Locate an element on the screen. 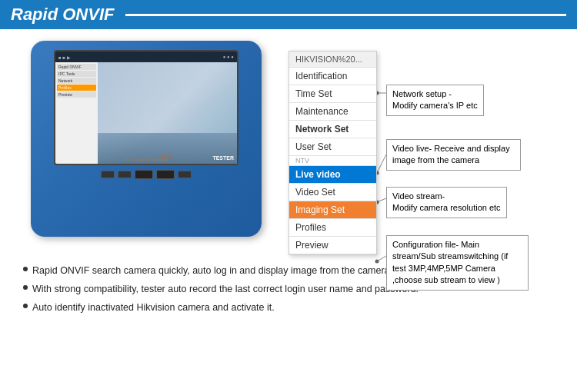  screen-sidebar-item: IPC Tools is located at coordinates (77, 74).